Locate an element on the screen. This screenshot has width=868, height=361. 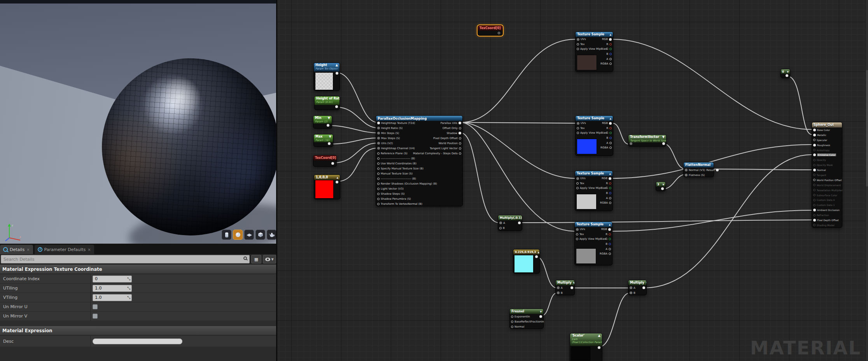
shape-cube-button is located at coordinates (261, 235).